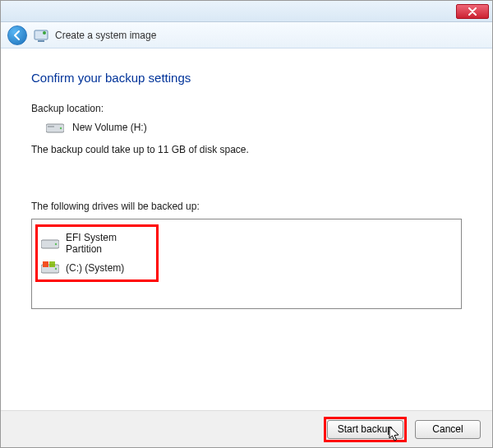 The image size is (493, 448). I want to click on cancel-button: Cancel, so click(448, 429).